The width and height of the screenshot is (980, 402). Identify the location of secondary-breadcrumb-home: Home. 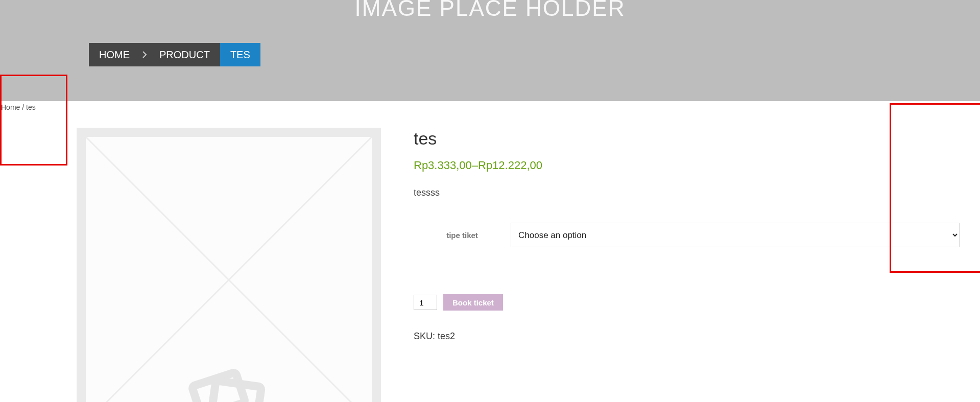
(10, 107).